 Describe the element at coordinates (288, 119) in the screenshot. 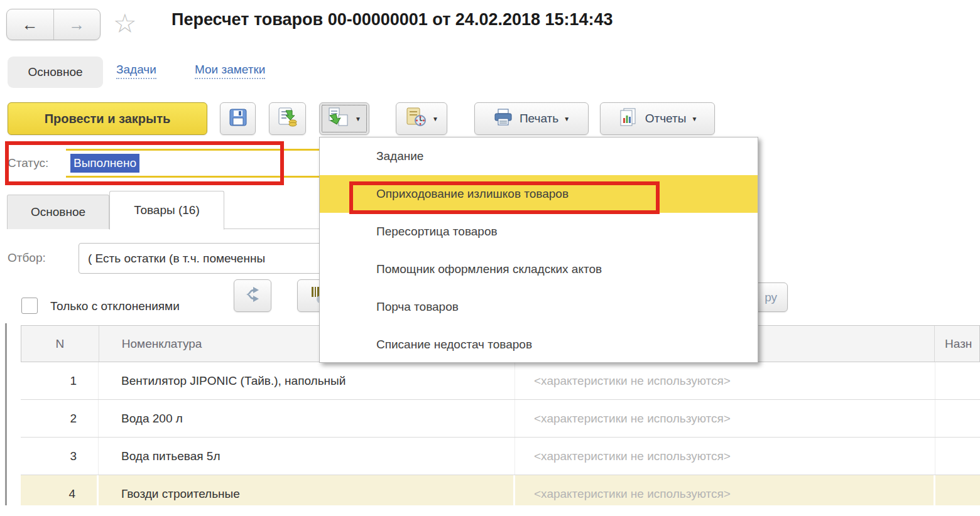

I see `post-document-button` at that location.